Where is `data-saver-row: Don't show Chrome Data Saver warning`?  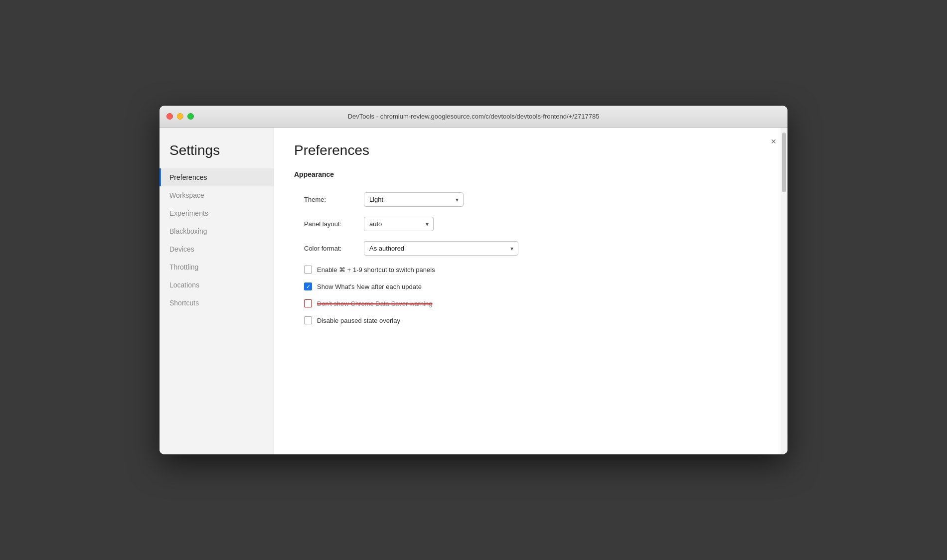
data-saver-row: Don't show Chrome Data Saver warning is located at coordinates (531, 303).